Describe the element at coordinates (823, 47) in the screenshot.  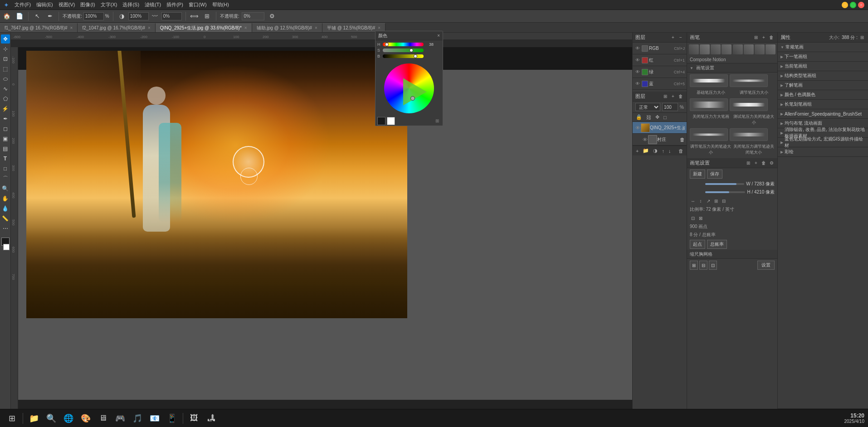
I see `prop-header-0: 常规笔画` at that location.